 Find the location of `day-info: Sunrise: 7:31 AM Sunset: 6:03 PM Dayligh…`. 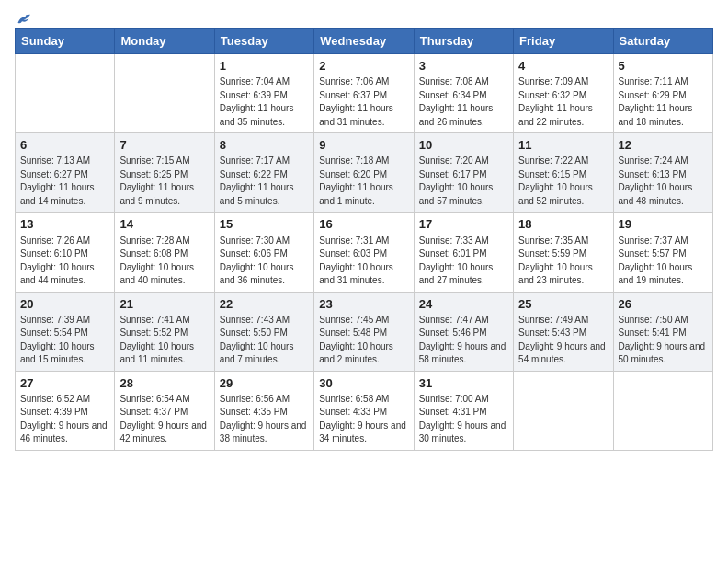

day-info: Sunrise: 7:31 AM Sunset: 6:03 PM Dayligh… is located at coordinates (364, 261).